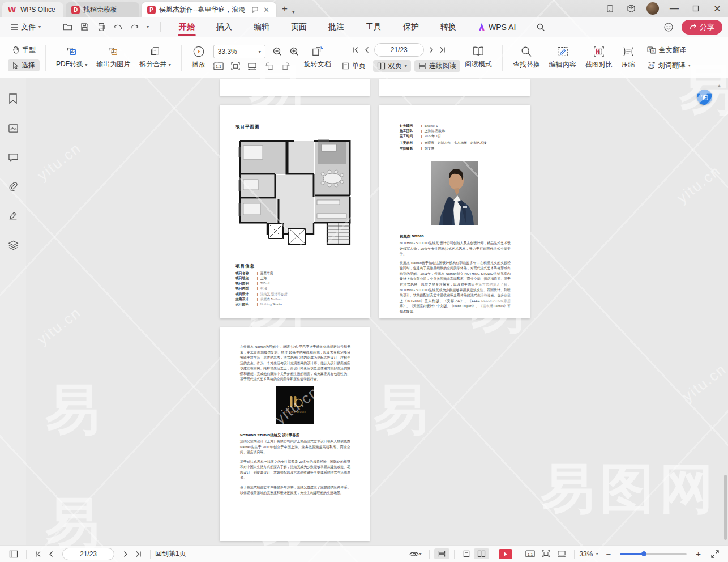 The height and width of the screenshot is (562, 728). What do you see at coordinates (269, 66) in the screenshot?
I see `rotate-left-icon` at bounding box center [269, 66].